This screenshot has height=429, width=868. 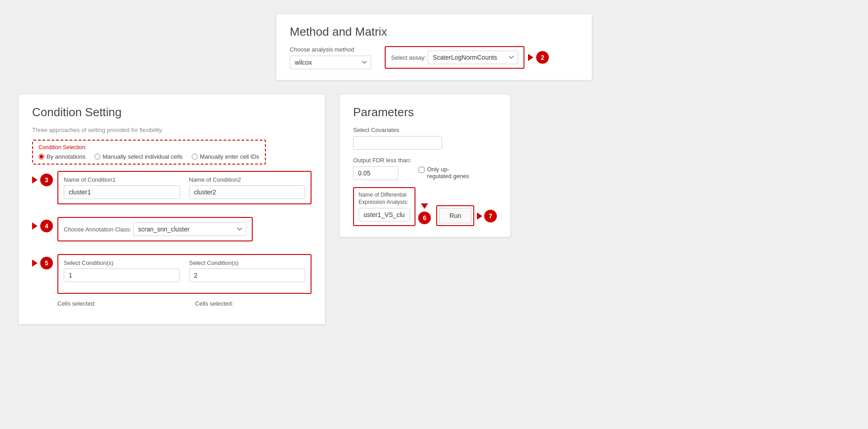 I want to click on radio-by-annotations: By annotations, so click(x=62, y=156).